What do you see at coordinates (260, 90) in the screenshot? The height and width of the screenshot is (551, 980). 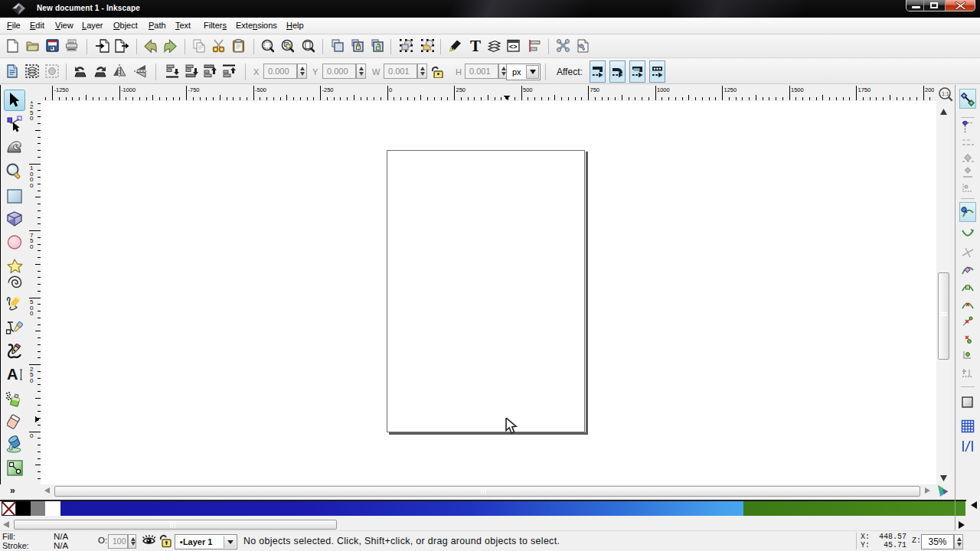 I see `svg-text: -500` at bounding box center [260, 90].